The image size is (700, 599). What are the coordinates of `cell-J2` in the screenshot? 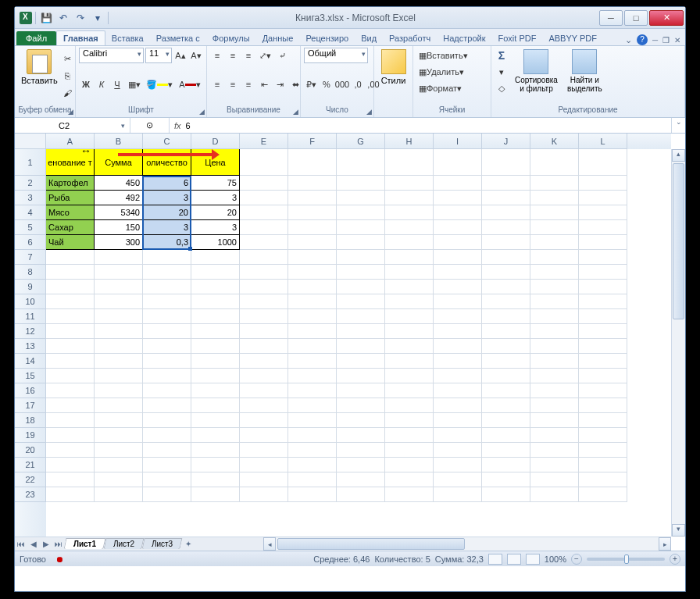 It's located at (506, 183).